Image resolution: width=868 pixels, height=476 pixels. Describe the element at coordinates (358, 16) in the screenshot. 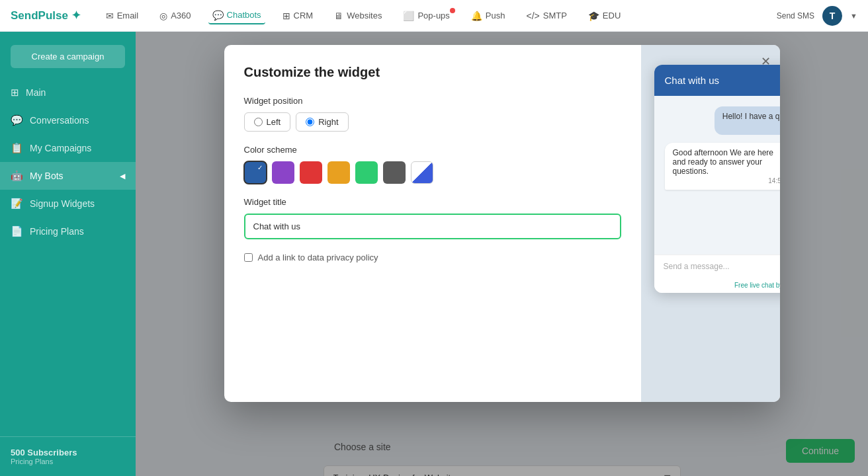

I see `nav-websites: 🖥 Websites` at that location.